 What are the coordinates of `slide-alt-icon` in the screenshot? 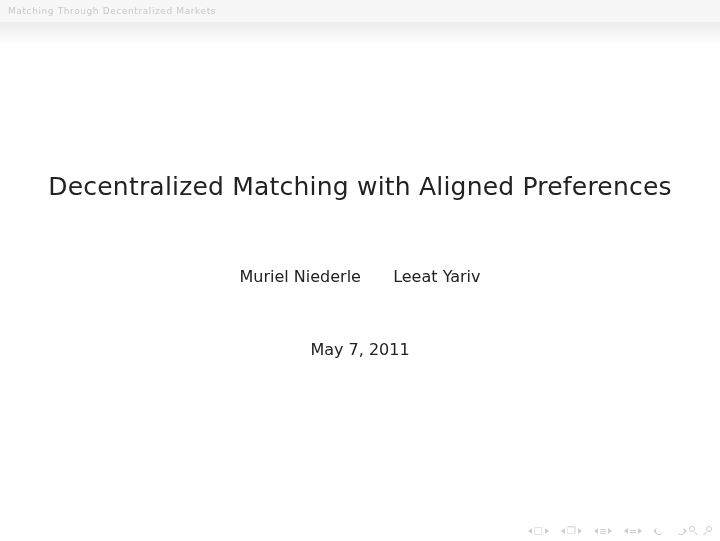 It's located at (633, 532).